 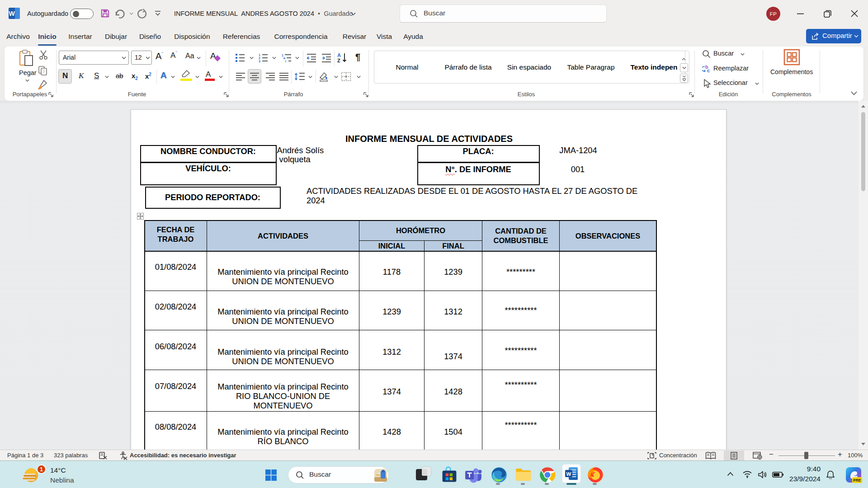 I want to click on svg-text: 2, so click(x=259, y=58).